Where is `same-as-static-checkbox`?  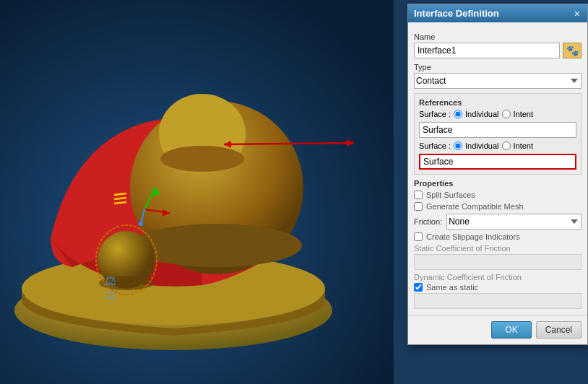
same-as-static-checkbox is located at coordinates (418, 287).